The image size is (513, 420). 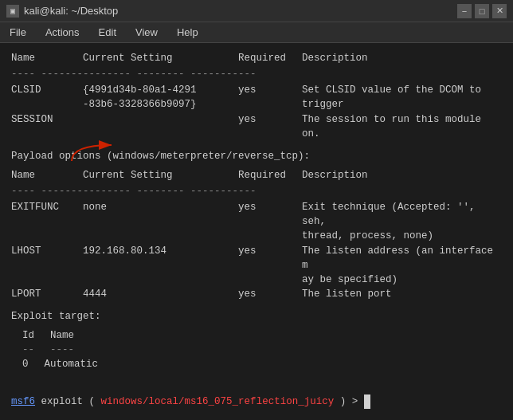 What do you see at coordinates (256, 316) in the screenshot?
I see `exploit-target-title: Exploit target:` at bounding box center [256, 316].